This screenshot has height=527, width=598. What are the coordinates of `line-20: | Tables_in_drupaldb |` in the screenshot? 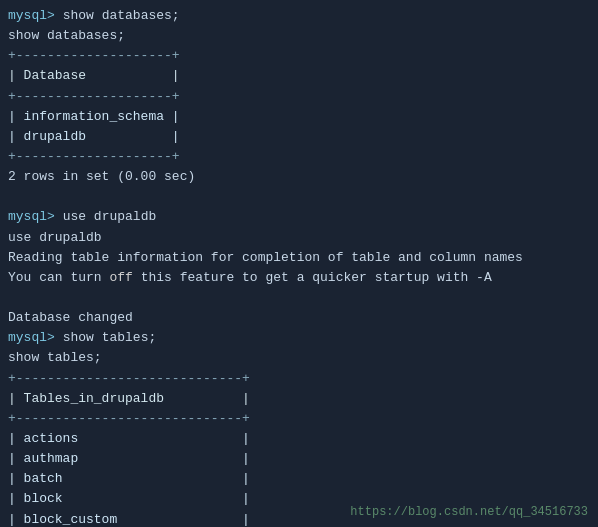 It's located at (299, 399).